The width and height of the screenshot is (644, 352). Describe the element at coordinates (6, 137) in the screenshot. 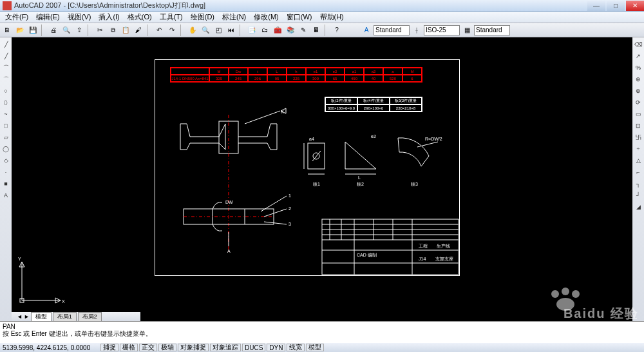

I see `spline-icon: ▱` at that location.